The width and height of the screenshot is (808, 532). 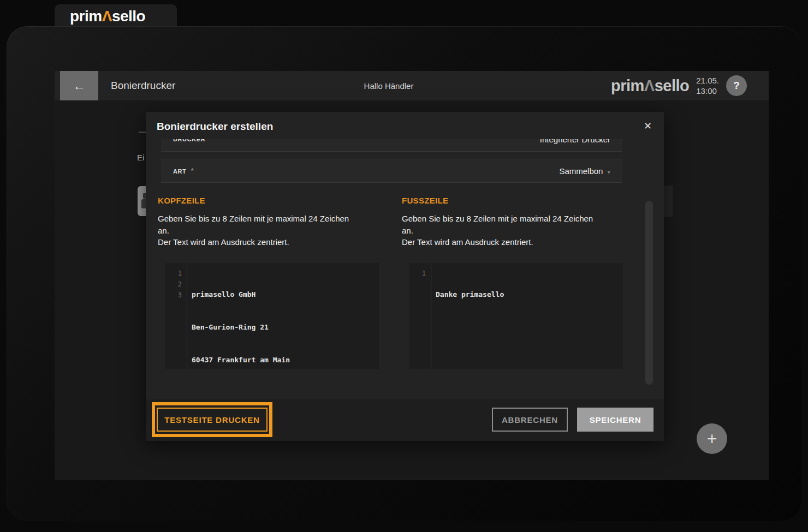 What do you see at coordinates (212, 420) in the screenshot?
I see `print-test-page-button: TESTSEITE DRUCKEN` at bounding box center [212, 420].